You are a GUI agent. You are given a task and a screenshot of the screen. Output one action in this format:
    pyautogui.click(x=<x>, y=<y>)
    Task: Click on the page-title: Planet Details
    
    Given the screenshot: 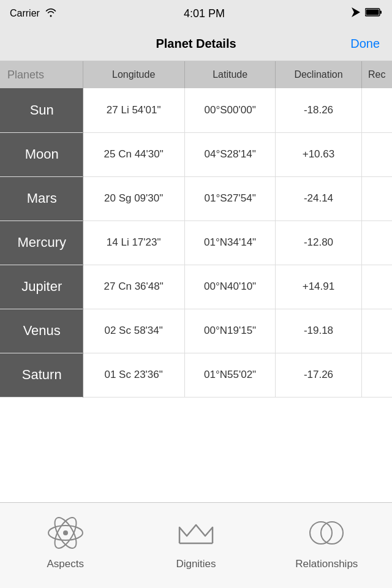 What is the action you would take?
    pyautogui.click(x=196, y=44)
    